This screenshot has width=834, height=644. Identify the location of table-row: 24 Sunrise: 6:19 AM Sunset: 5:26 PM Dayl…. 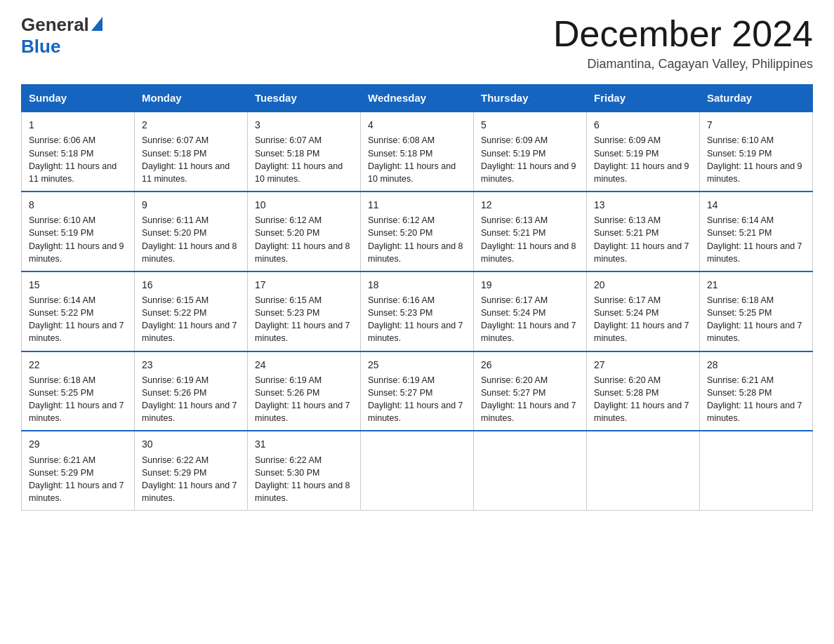
(305, 391).